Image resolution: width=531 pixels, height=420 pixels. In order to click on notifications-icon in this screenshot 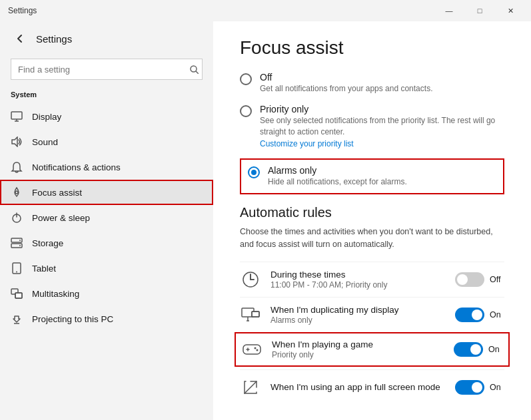, I will do `click(17, 167)`.